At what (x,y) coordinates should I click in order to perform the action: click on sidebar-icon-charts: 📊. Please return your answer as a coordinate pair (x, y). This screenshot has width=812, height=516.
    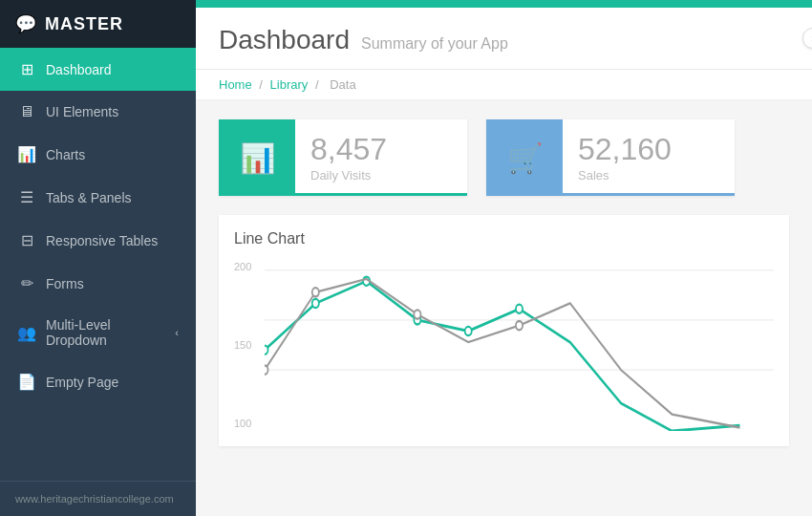
    Looking at the image, I should click on (27, 155).